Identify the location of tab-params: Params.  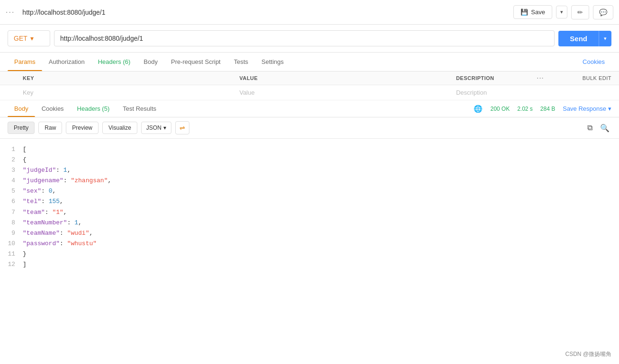
(25, 62).